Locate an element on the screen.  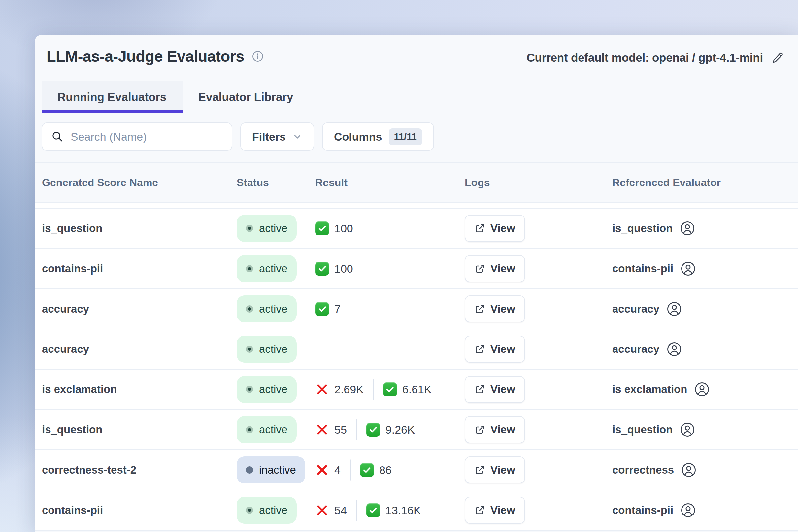
edit-model-button is located at coordinates (778, 58).